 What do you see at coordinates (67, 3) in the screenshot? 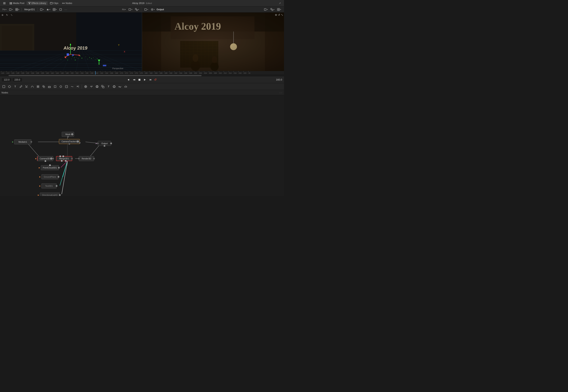
I see `nodes-menu-btn: Nodes` at bounding box center [67, 3].